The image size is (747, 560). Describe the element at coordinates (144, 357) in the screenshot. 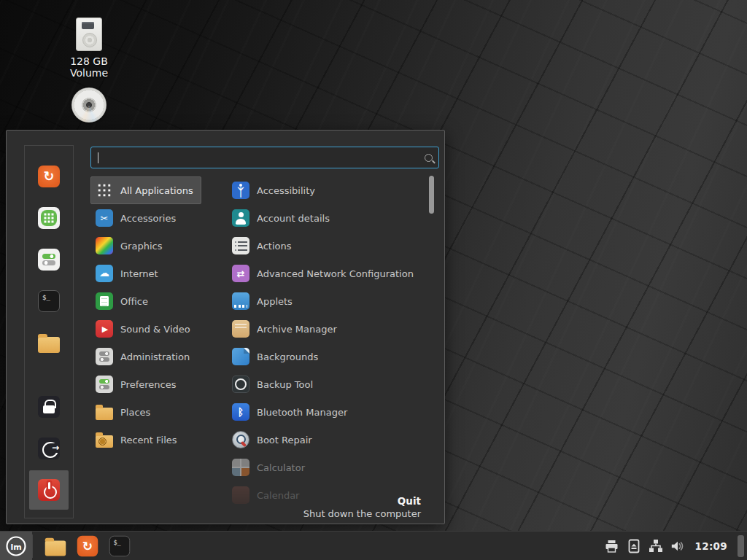

I see `category-item-administration: Administration` at that location.